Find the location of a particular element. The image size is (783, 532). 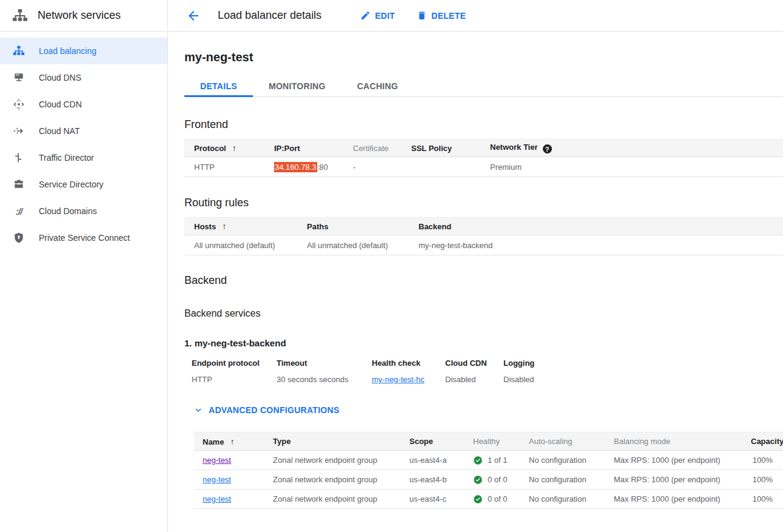

column-header-capacity: Capacity is located at coordinates (763, 442).